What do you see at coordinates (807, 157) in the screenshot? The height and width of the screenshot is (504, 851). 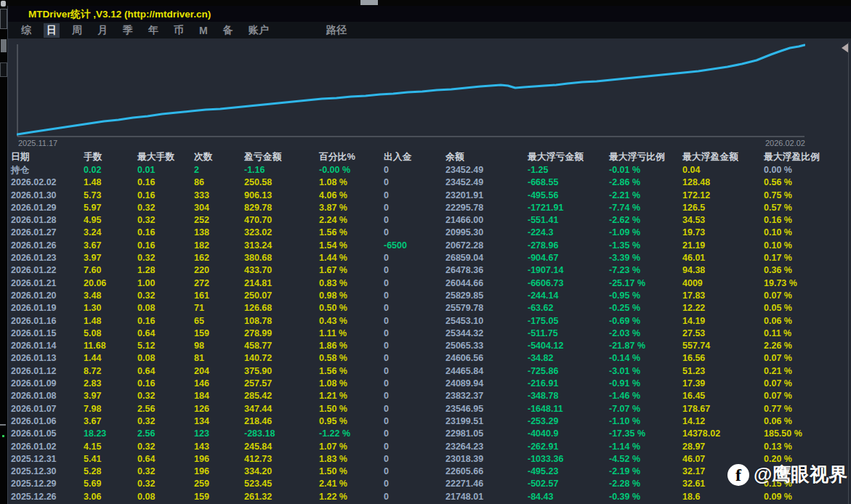 I see `column-header-max-float-profit-pct: 最大浮盈比例` at bounding box center [807, 157].